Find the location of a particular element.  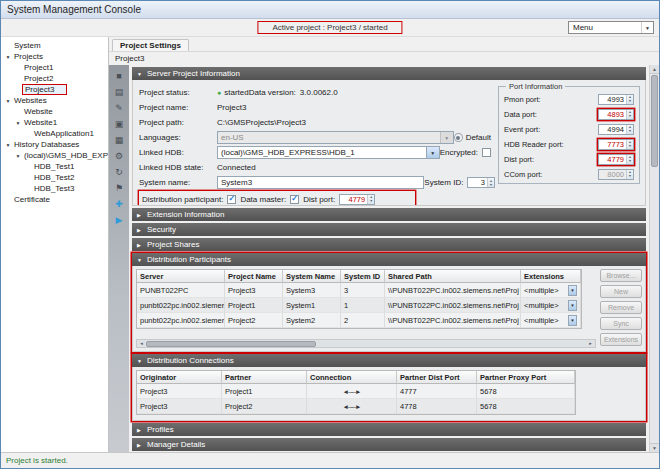

column-header-partner-proxy-port: Partner Proxy Port is located at coordinates (526, 378).